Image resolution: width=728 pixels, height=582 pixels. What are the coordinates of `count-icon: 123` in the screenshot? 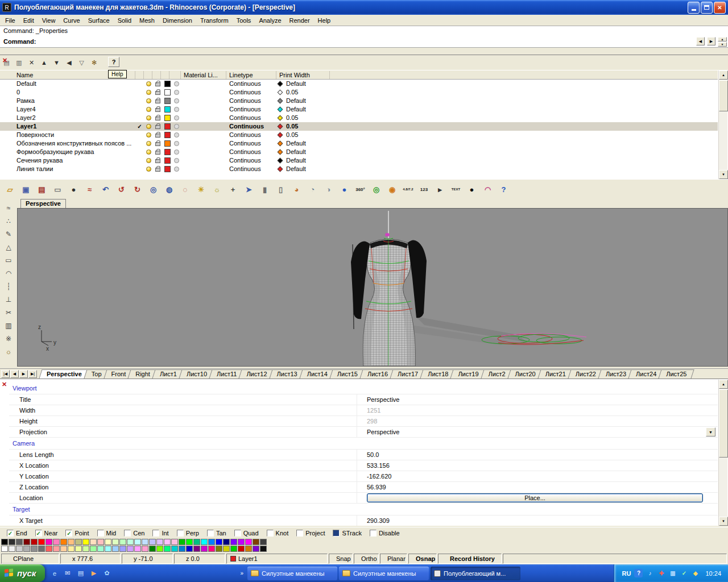 It's located at (424, 190).